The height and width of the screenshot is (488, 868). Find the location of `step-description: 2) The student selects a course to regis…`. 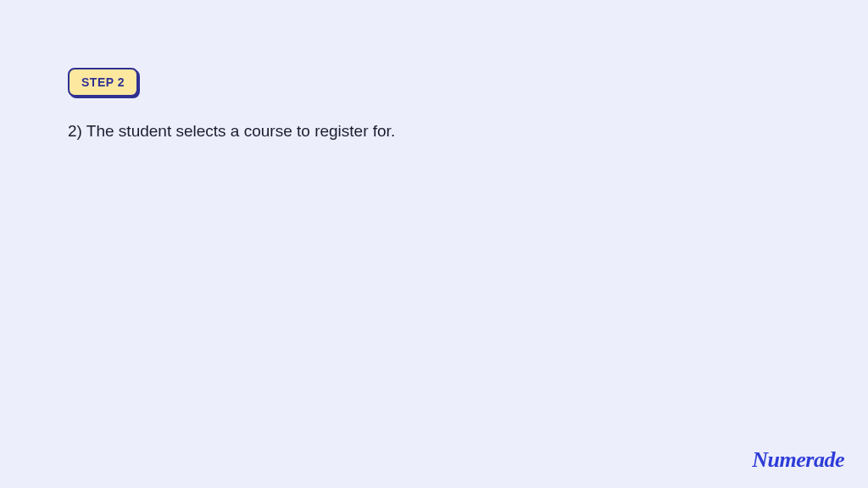

step-description: 2) The student selects a course to regis… is located at coordinates (434, 132).